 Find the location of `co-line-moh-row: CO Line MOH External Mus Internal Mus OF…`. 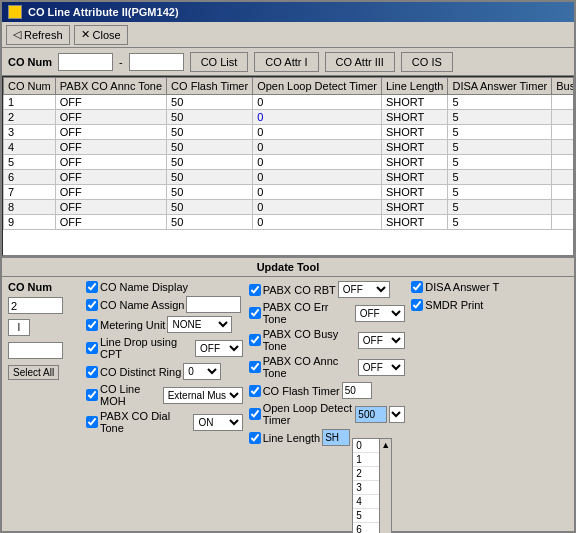

co-line-moh-row: CO Line MOH External Mus Internal Mus OF… is located at coordinates (164, 395).